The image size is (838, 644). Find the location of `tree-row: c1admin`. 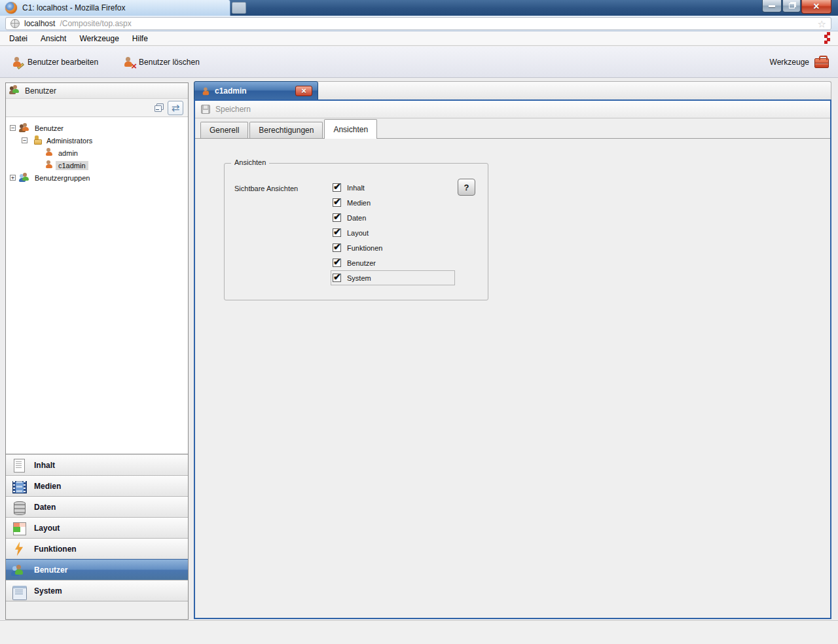

tree-row: c1admin is located at coordinates (97, 165).